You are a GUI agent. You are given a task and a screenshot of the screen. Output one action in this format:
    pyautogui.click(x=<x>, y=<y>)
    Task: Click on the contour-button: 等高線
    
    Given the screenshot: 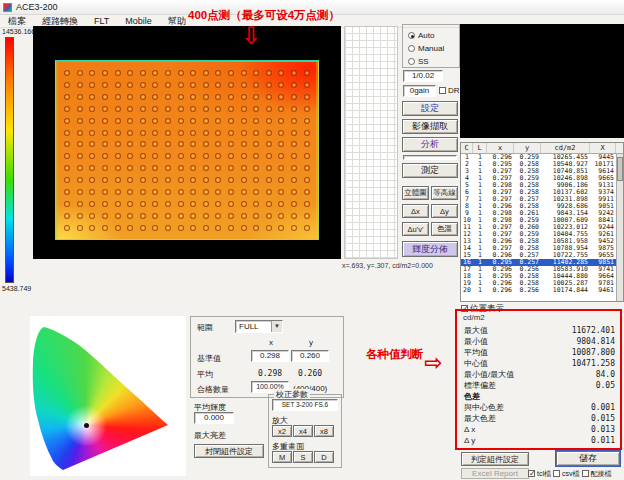 What is the action you would take?
    pyautogui.click(x=444, y=193)
    